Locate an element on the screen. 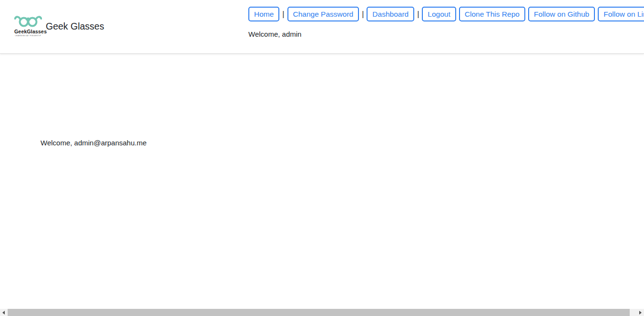 The height and width of the screenshot is (316, 644). logo-tagline: LEARNING AT FINGERTIP is located at coordinates (28, 36).